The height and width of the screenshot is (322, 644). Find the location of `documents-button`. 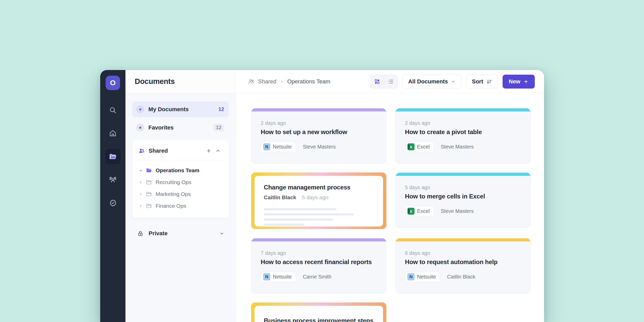

documents-button is located at coordinates (113, 156).